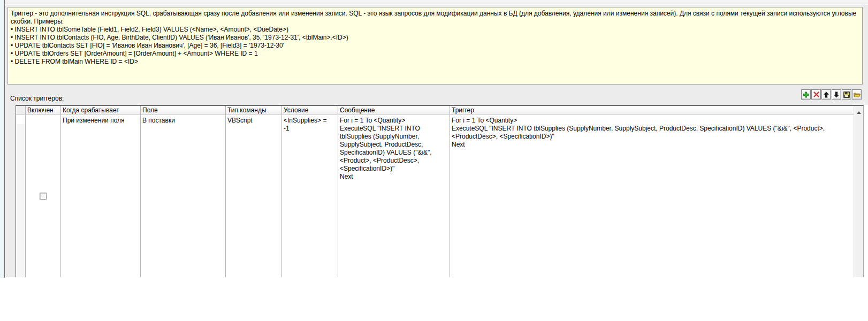  I want to click on save-floppy-icon, so click(847, 95).